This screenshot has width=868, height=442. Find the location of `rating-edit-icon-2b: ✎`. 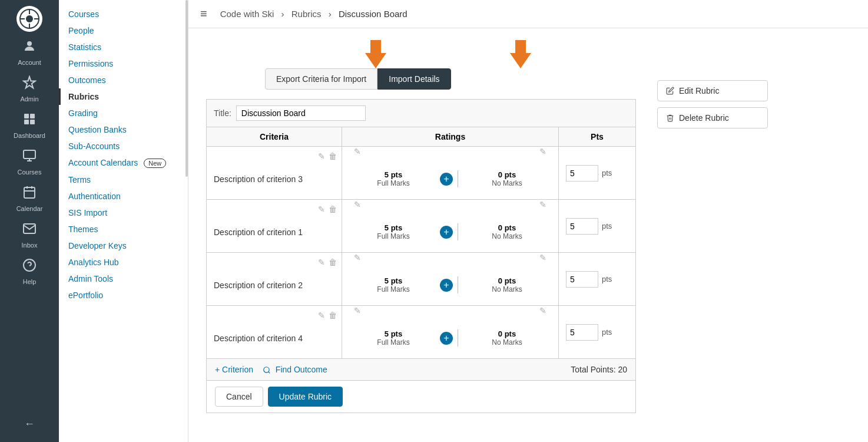

rating-edit-icon-2b: ✎ is located at coordinates (543, 258).